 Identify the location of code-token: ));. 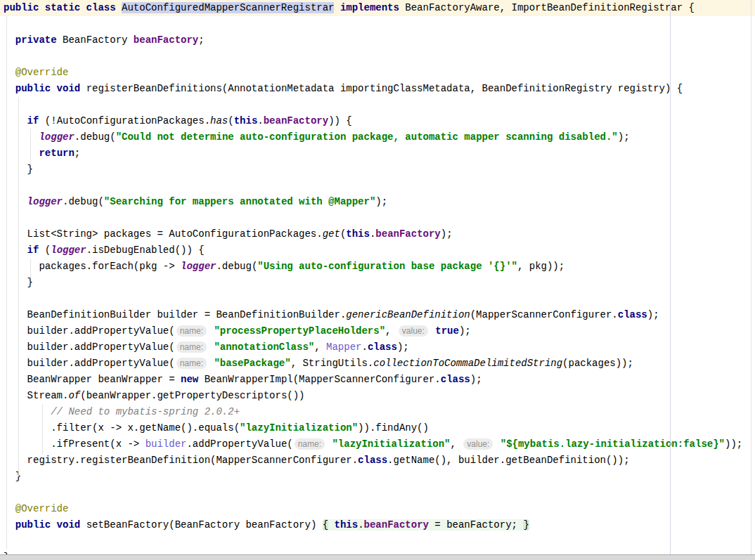
(734, 444).